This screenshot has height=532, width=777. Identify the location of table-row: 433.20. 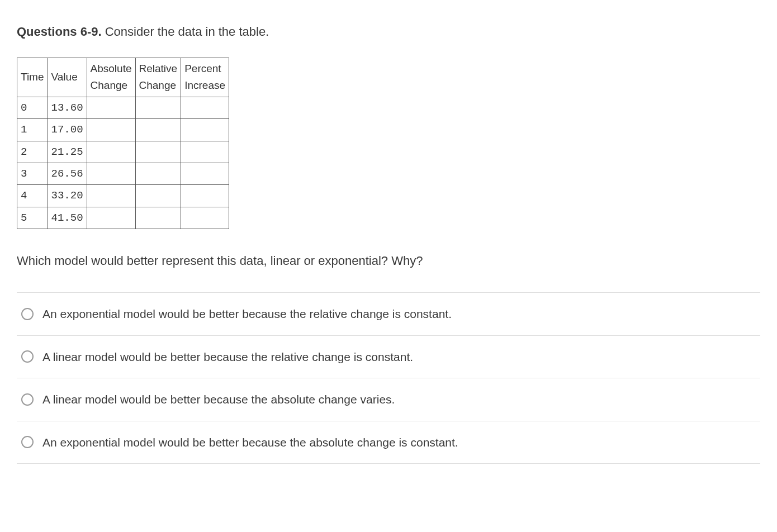
(123, 196).